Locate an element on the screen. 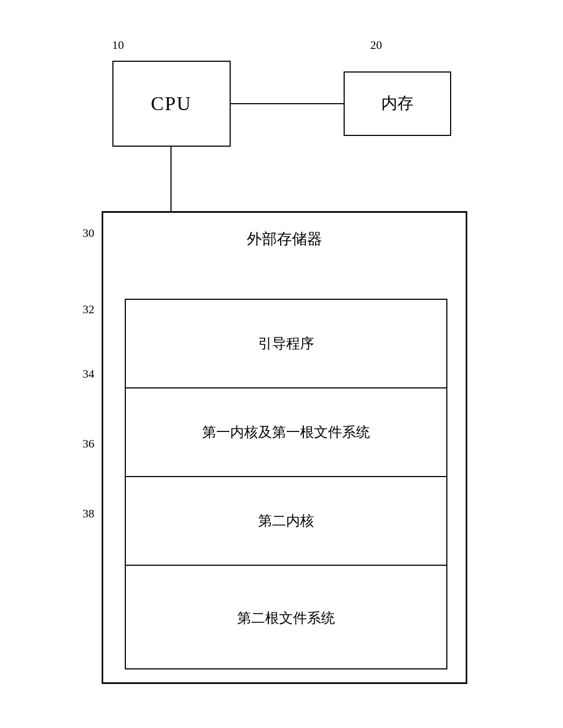 The width and height of the screenshot is (563, 728). cpu-box: CPU is located at coordinates (172, 104).